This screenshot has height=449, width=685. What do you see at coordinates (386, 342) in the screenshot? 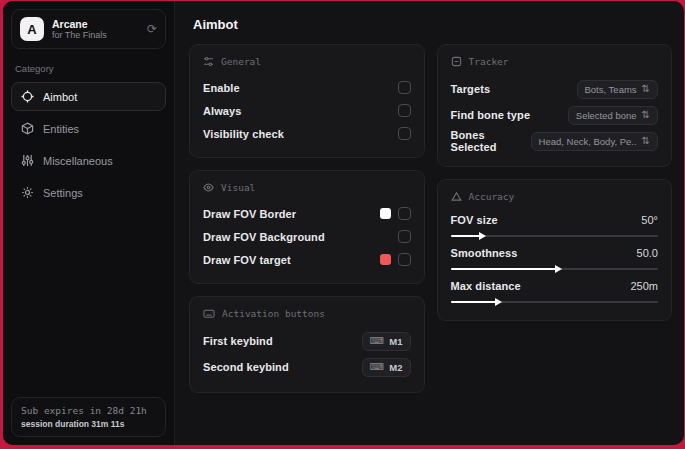
I see `first-keybind-button: ⌨ M1` at bounding box center [386, 342].